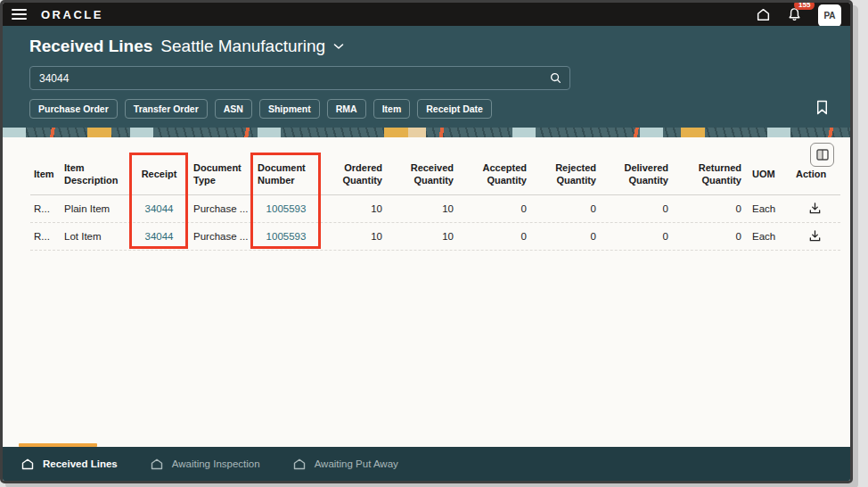 This screenshot has height=487, width=868. I want to click on tab-awaiting-put-away: Awaiting Put Away, so click(346, 464).